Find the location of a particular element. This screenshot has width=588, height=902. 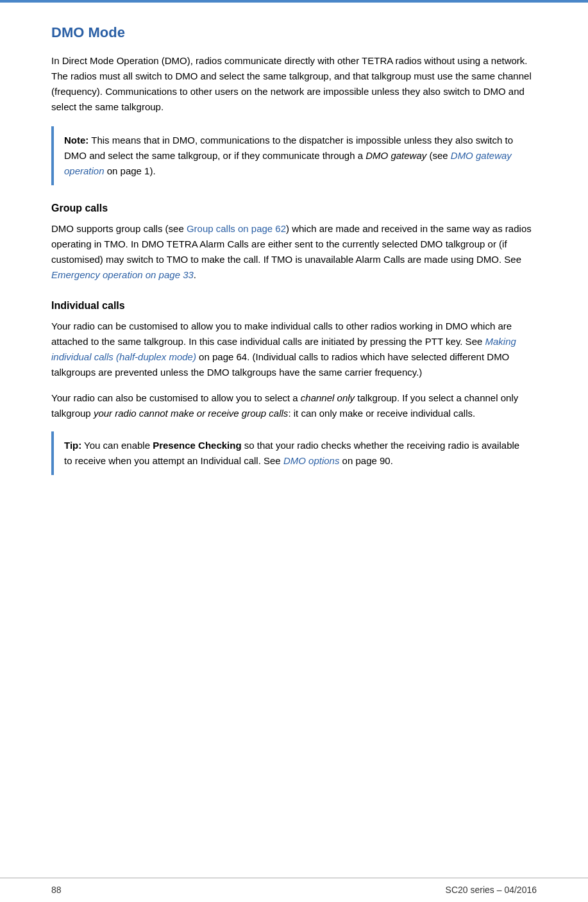

tip-box: Tip: You can enable Presence Checking so… is located at coordinates (294, 453).